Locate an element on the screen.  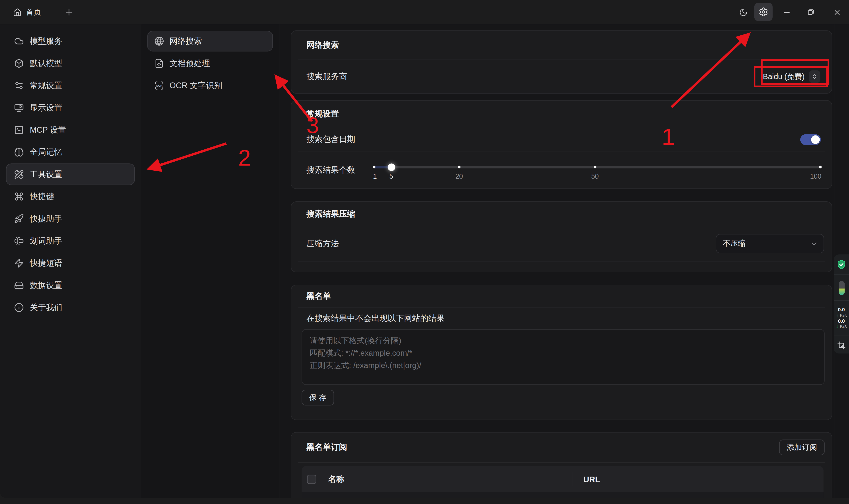
compression-method-value: 不压缩 is located at coordinates (734, 244).